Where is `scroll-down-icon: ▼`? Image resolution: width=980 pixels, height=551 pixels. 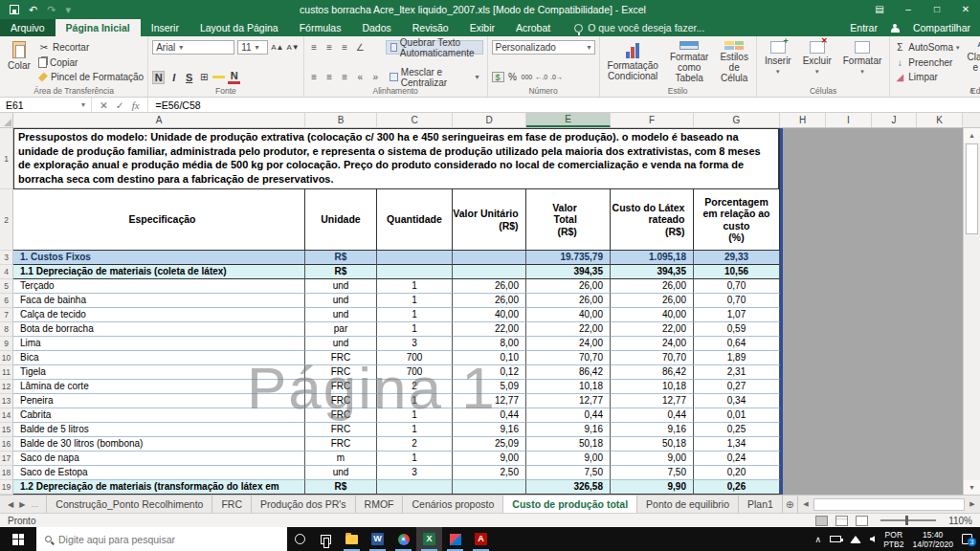
scroll-down-icon: ▼ is located at coordinates (972, 488).